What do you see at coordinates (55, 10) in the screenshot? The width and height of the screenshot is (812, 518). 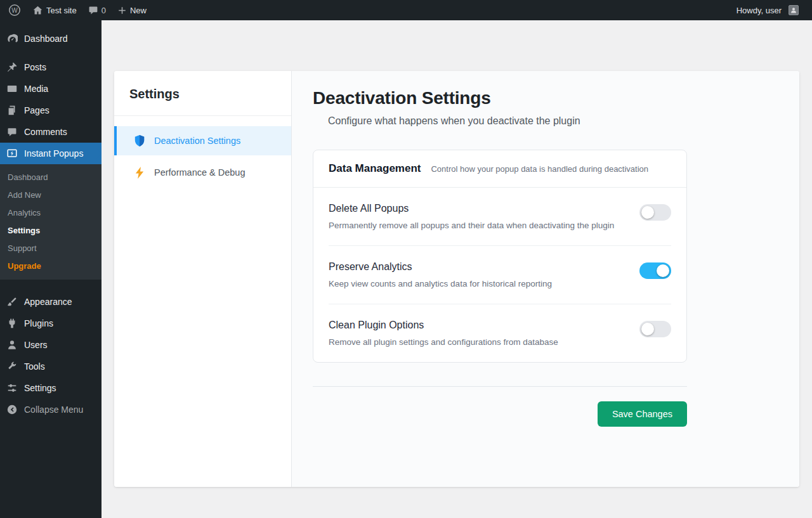 I see `site-name-link: Test site` at bounding box center [55, 10].